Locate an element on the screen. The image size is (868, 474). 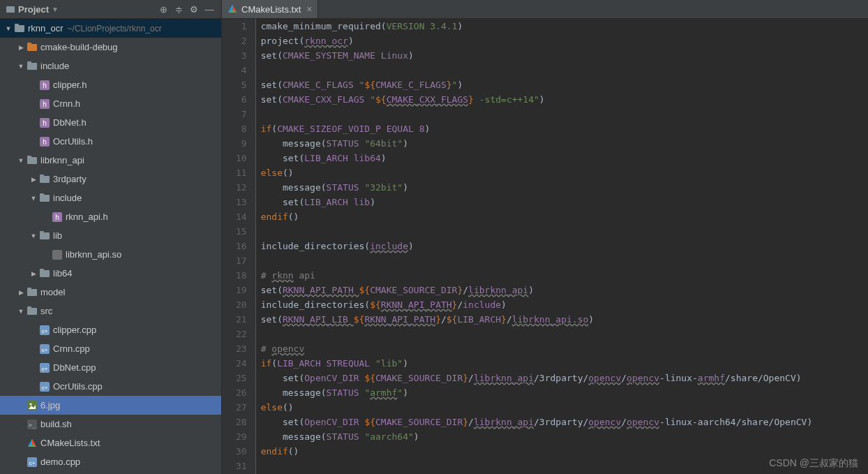
code-line: set(CMAKE_SYSTEM_NAME Linux) is located at coordinates (564, 56).